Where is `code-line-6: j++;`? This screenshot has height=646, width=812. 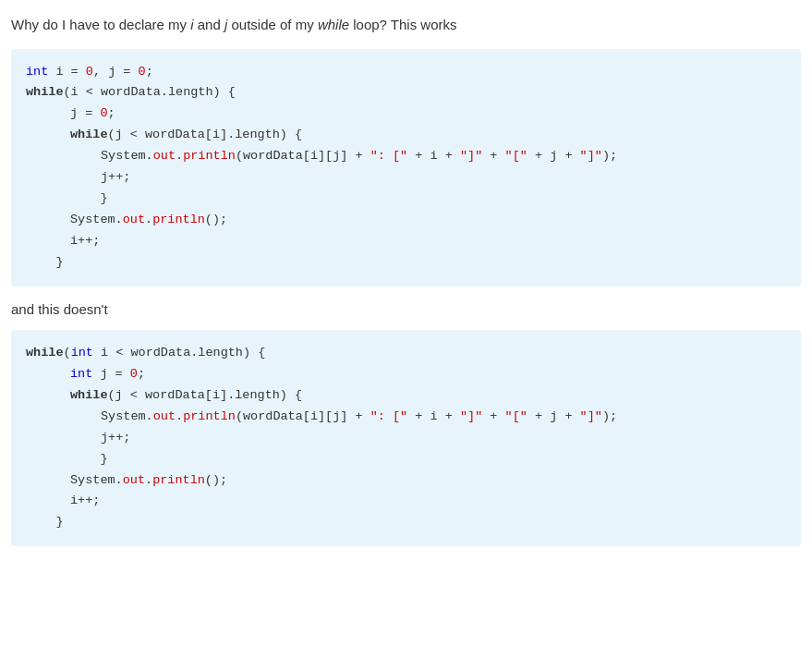
code-line-6: j++; is located at coordinates (406, 177).